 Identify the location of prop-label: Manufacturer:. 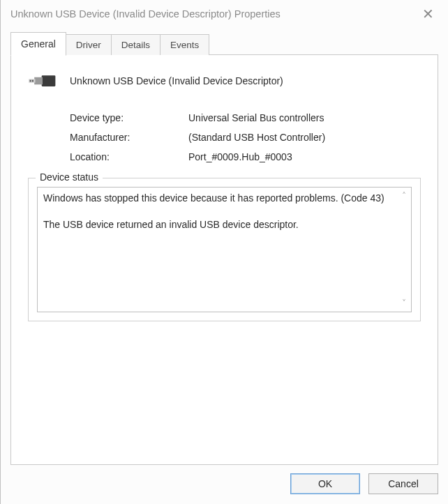
(129, 137).